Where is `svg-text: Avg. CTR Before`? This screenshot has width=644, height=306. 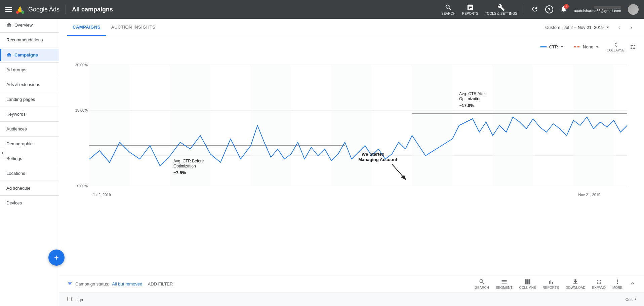 svg-text: Avg. CTR Before is located at coordinates (189, 161).